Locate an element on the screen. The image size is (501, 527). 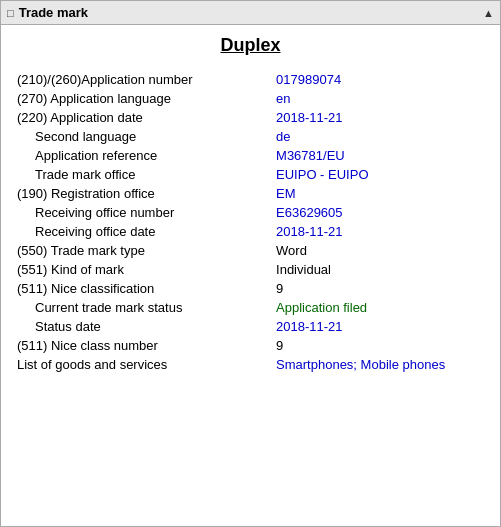
table-row: List of goods and servicesSmartphones; M… is located at coordinates (250, 364).